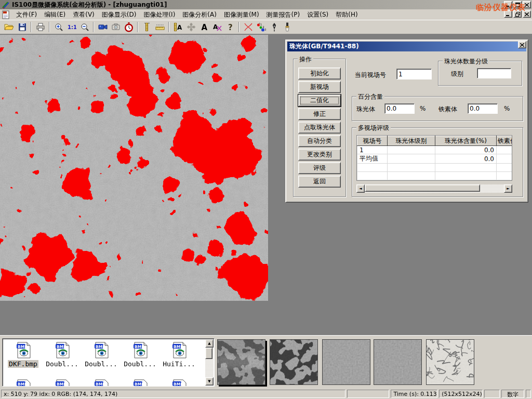  Describe the element at coordinates (266, 5) in the screenshot. I see `title-bar: IS100显微摄像系统(金相分析版) - [zhuguangti01]` at that location.